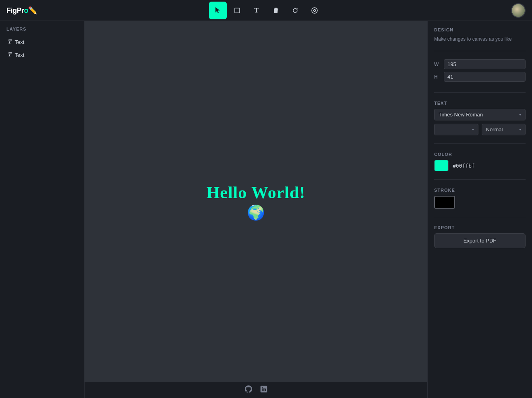 The height and width of the screenshot is (398, 532). Describe the element at coordinates (495, 130) in the screenshot. I see `font-weight-value: Normal` at that location.